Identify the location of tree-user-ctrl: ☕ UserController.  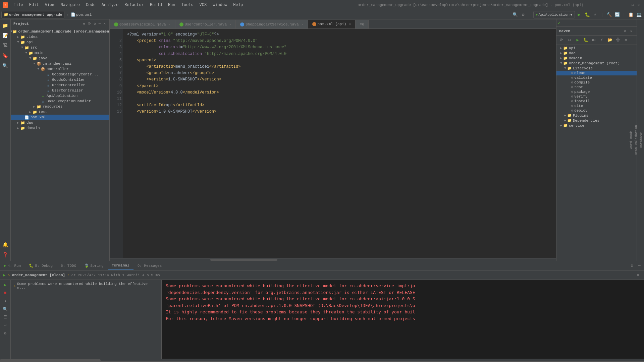
(60, 90).